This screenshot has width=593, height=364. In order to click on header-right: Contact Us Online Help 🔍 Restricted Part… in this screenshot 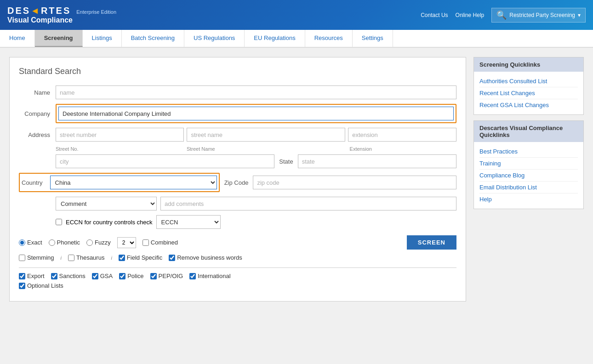, I will do `click(503, 15)`.